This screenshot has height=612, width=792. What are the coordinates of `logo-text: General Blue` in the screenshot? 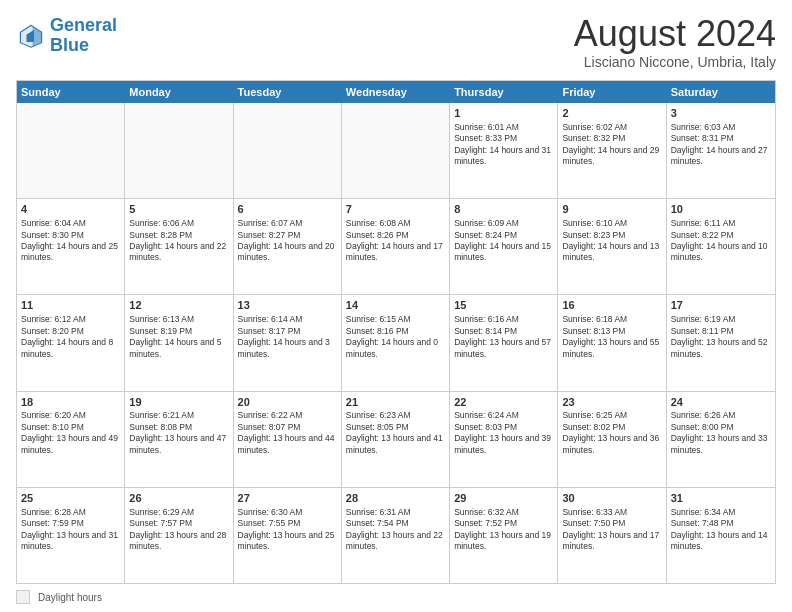 It's located at (84, 36).